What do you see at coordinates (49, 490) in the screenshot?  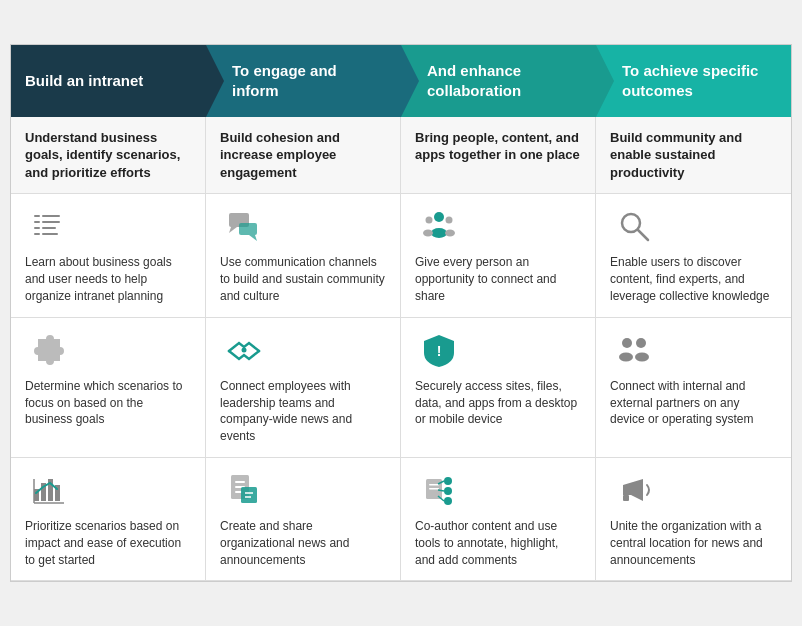 I see `chart-icon` at bounding box center [49, 490].